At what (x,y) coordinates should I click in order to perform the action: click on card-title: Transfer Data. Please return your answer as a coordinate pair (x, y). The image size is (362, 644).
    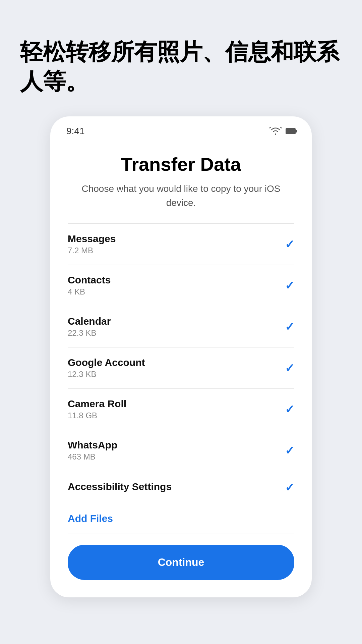
    Looking at the image, I should click on (181, 164).